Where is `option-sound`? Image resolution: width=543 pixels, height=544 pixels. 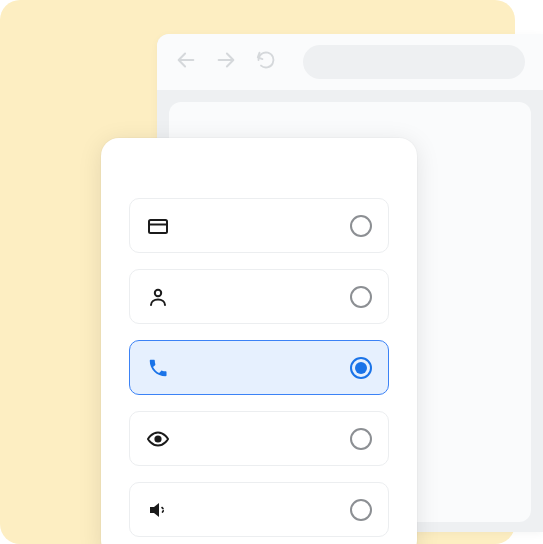 option-sound is located at coordinates (259, 510).